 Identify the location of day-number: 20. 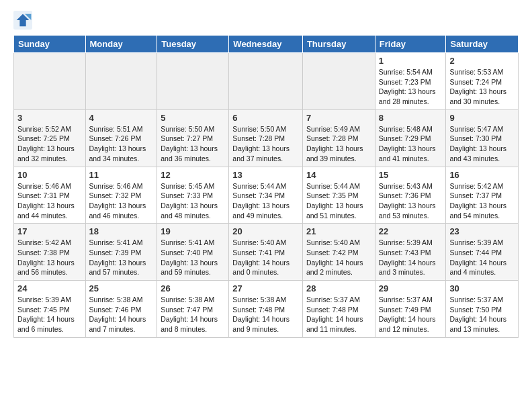
(266, 231).